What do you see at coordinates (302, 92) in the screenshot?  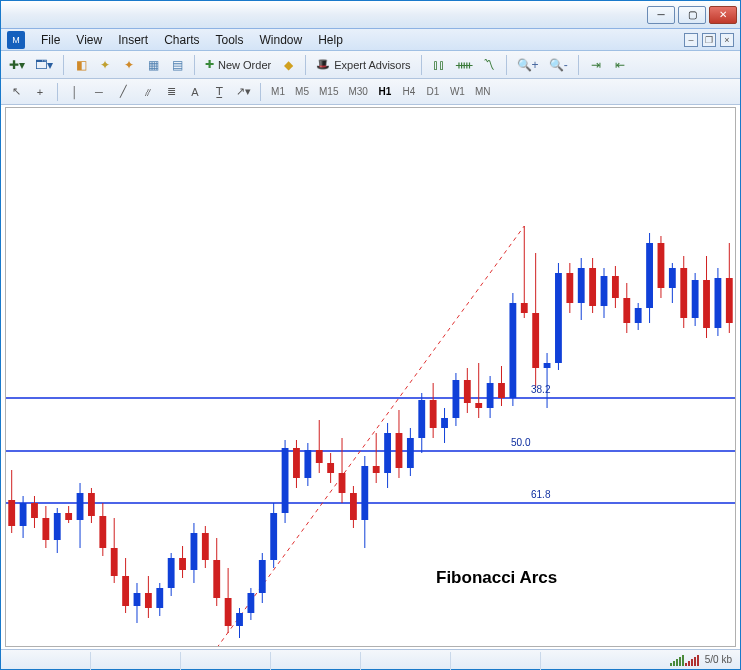 I see `timeframe-m5: M5` at bounding box center [302, 92].